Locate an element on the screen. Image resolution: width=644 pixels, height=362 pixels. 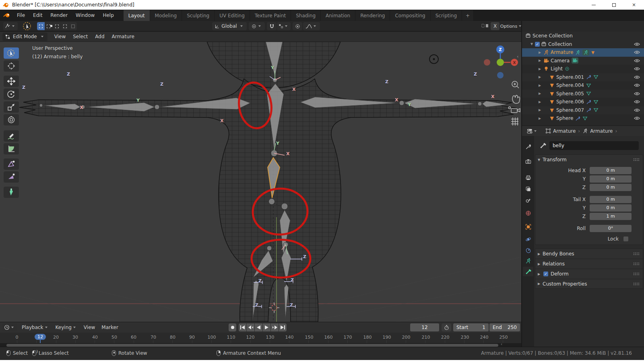
tool-rotate is located at coordinates (11, 94).